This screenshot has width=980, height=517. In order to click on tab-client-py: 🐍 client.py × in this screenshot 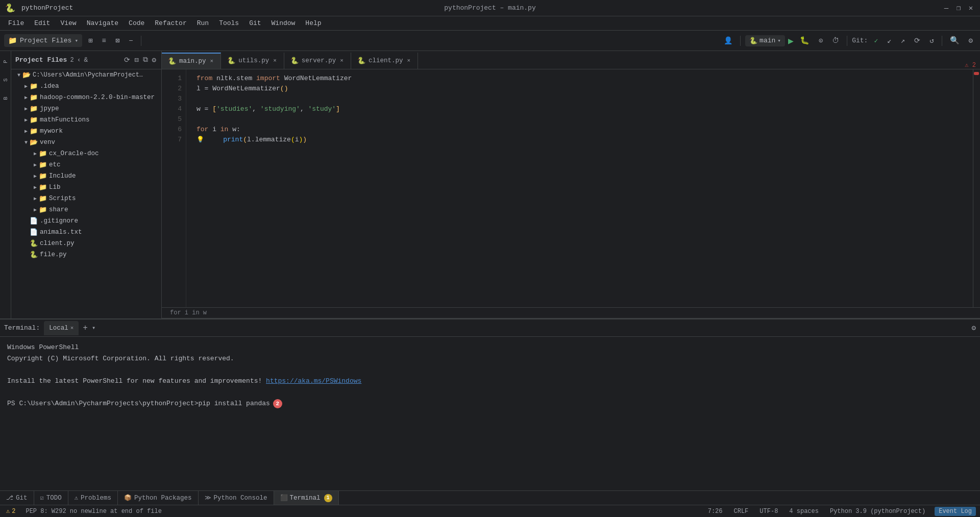, I will do `click(385, 61)`.